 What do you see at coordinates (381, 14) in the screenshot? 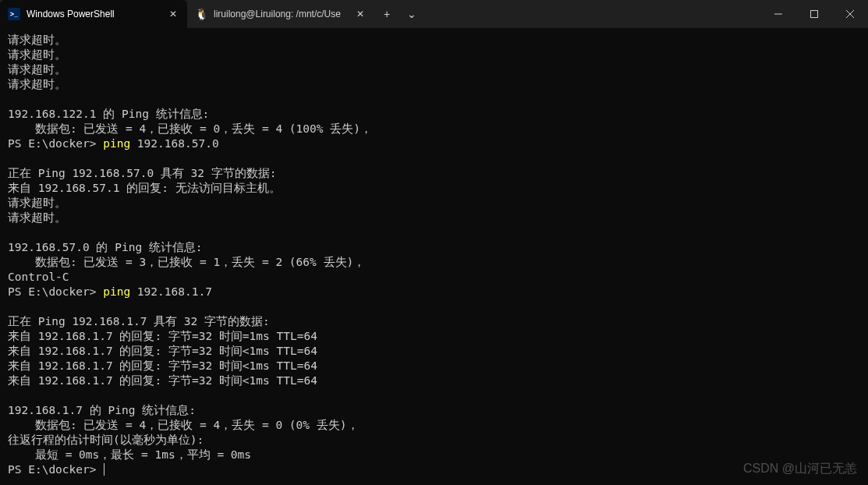
I see `tabs-area: >_ Windows PowerShell ✕ 🐧 liruilong@Liru…` at bounding box center [381, 14].